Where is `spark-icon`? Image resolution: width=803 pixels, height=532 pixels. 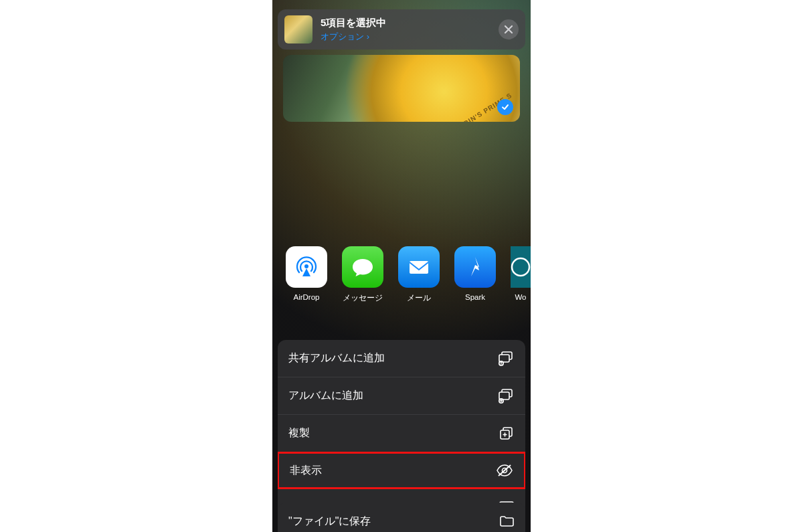
spark-icon is located at coordinates (475, 267).